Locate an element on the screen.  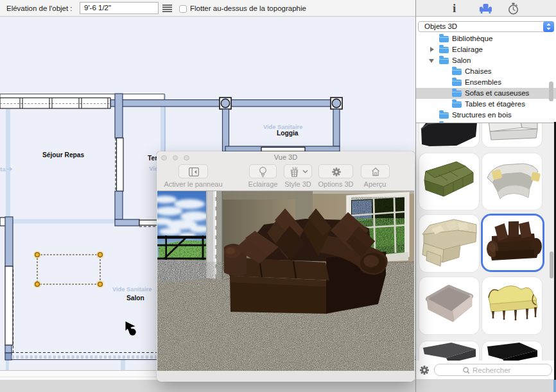
svg-text: Loggia is located at coordinates (288, 133).